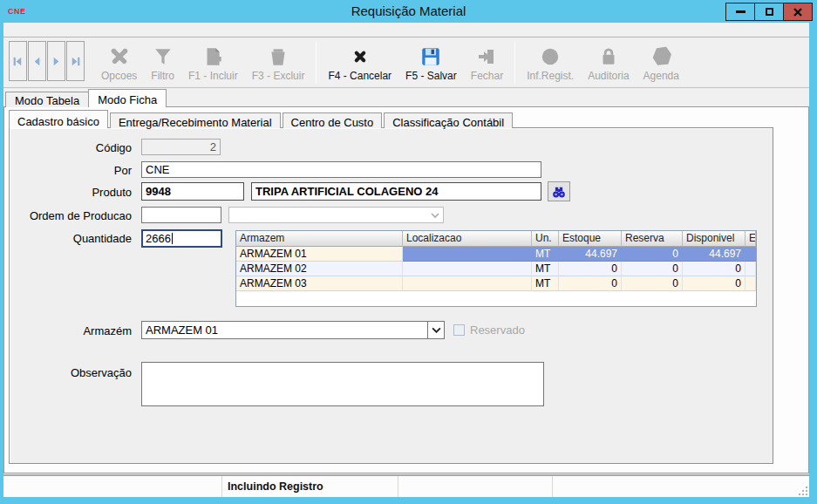 This screenshot has height=504, width=817. I want to click on col-un: Un., so click(546, 239).